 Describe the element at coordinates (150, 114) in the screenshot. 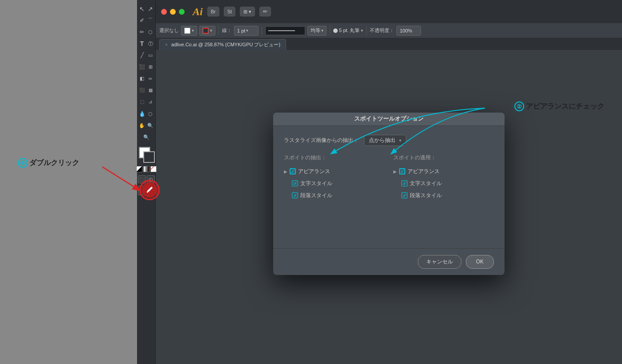

I see `measure-tool: ⬡` at that location.